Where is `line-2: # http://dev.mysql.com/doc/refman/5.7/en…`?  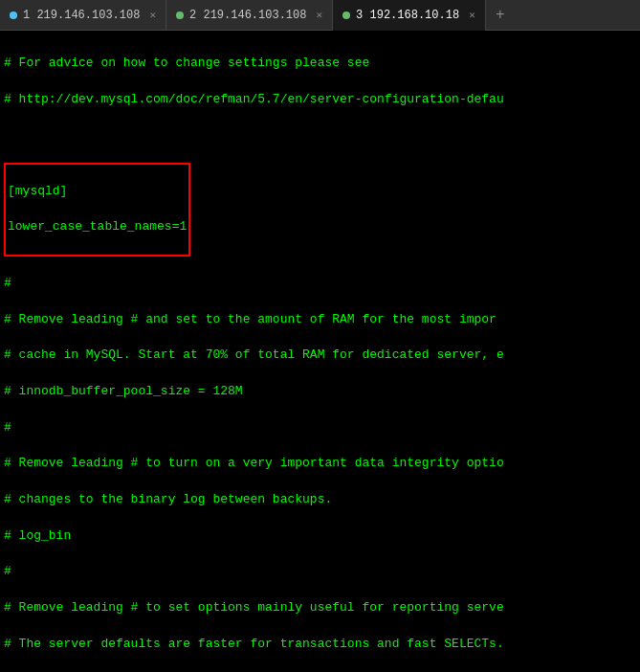
line-2: # http://dev.mysql.com/doc/refman/5.7/en… is located at coordinates (320, 100).